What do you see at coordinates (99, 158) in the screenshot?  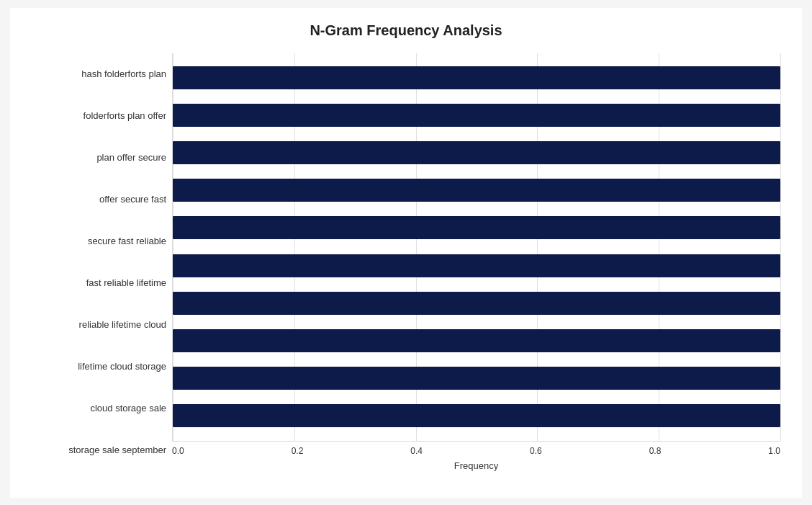 I see `y-axis-label: plan offer secure` at bounding box center [99, 158].